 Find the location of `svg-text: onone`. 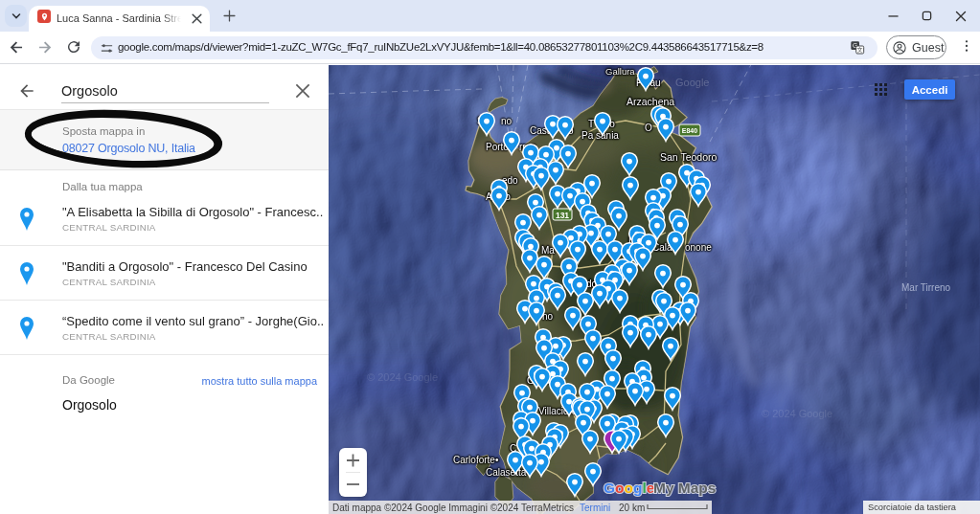

svg-text: onone is located at coordinates (698, 247).